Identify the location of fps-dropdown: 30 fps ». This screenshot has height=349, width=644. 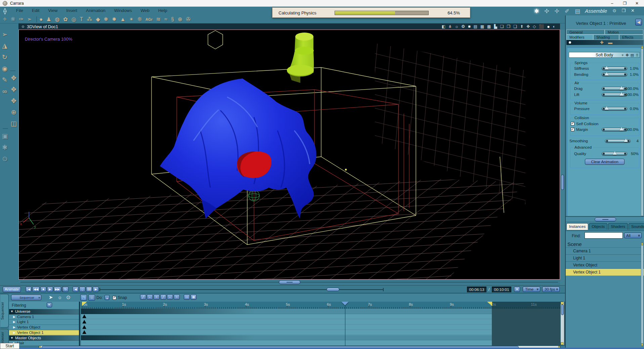
(551, 289).